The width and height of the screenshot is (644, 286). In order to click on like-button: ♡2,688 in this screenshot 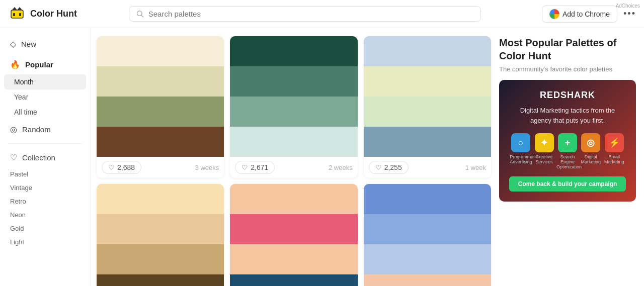, I will do `click(122, 167)`.